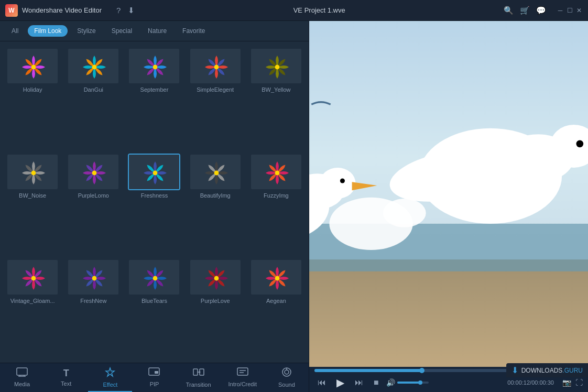 This screenshot has height=392, width=588. Describe the element at coordinates (547, 370) in the screenshot. I see `watermark: ⬇ DOWNLOADS.GURU` at that location.